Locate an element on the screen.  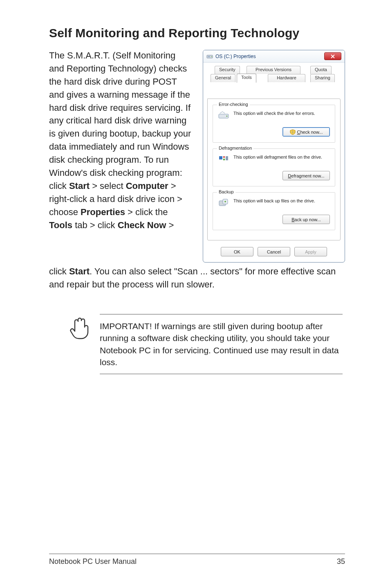
bold-tools: Tools is located at coordinates (61, 225).